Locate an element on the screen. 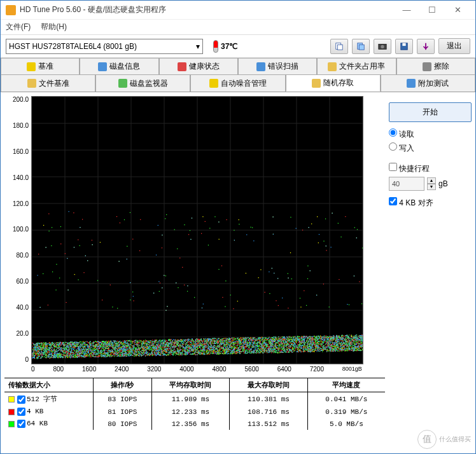 Image resolution: width=476 pixels, height=454 pixels. tab-label: 文件夹占用率 is located at coordinates (362, 66).